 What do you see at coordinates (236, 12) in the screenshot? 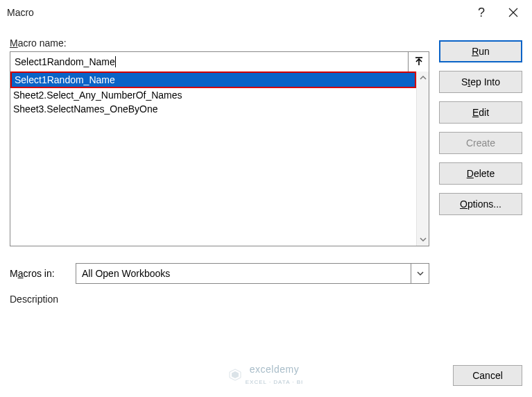
I see `dialog-title: Macro` at bounding box center [236, 12].